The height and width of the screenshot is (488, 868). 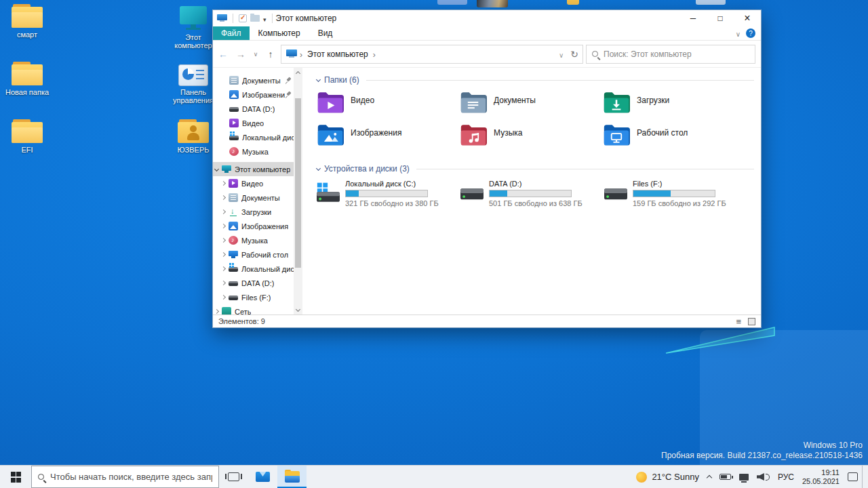 I want to click on search-input, so click(x=677, y=54).